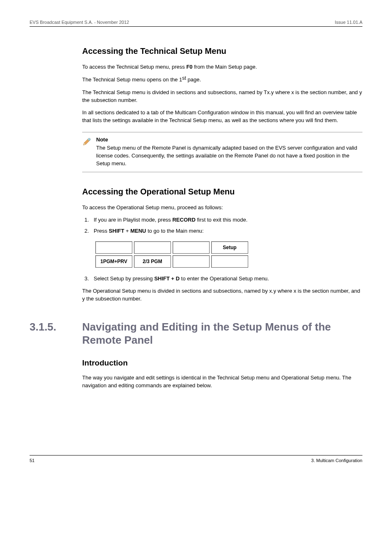 This screenshot has height=555, width=392. Describe the element at coordinates (196, 23) in the screenshot. I see `page-header: EVS Broadcast Equipment S.A. - November …` at that location.